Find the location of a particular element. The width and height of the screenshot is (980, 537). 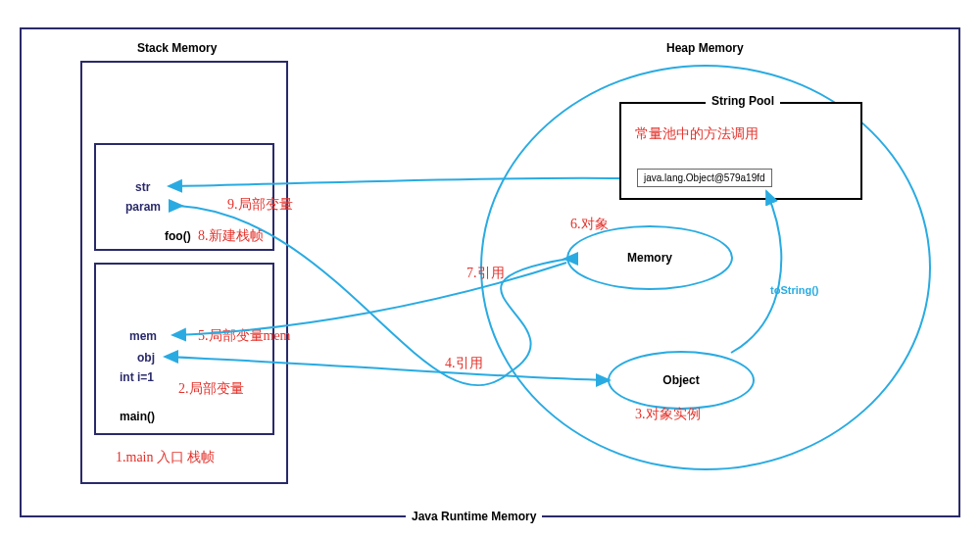

string-pool-title: String Pool is located at coordinates (743, 101).